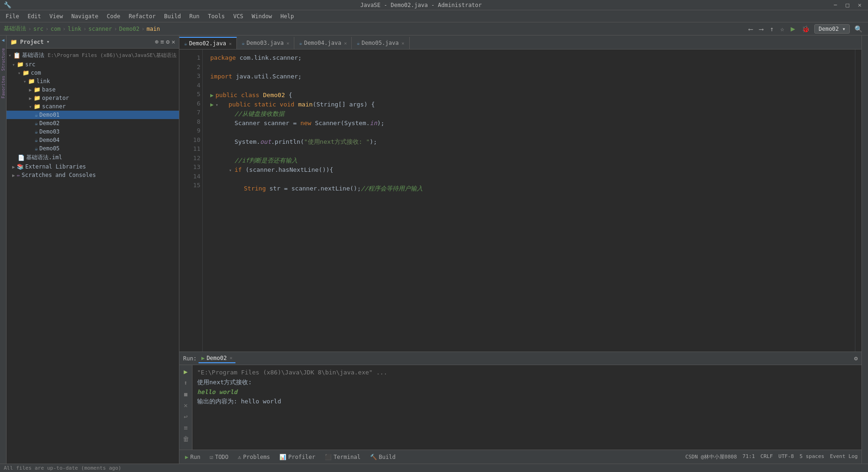  Describe the element at coordinates (3, 60) in the screenshot. I see `structure-tab-label: Structure` at that location.